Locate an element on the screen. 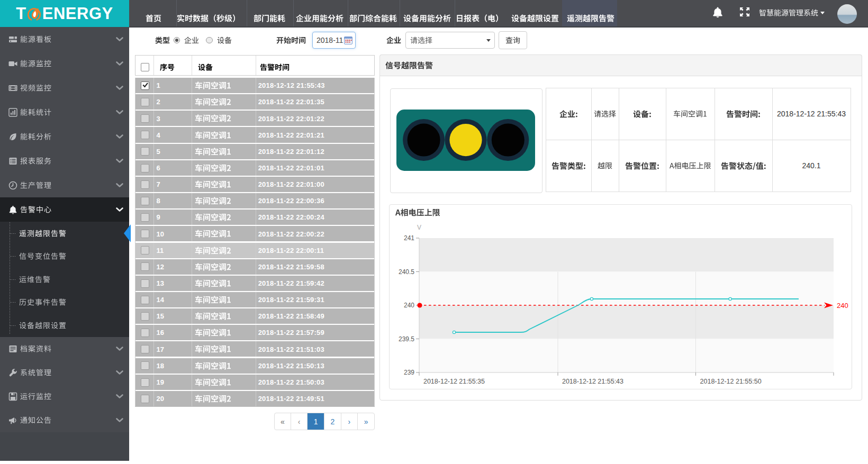 The image size is (868, 464). svg-text: 241 is located at coordinates (409, 238).